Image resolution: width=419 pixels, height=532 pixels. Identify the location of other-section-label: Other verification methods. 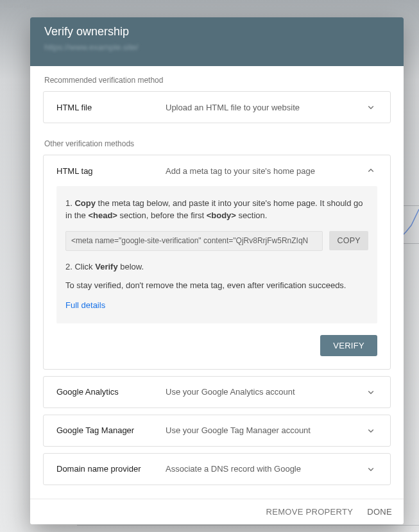
(217, 142).